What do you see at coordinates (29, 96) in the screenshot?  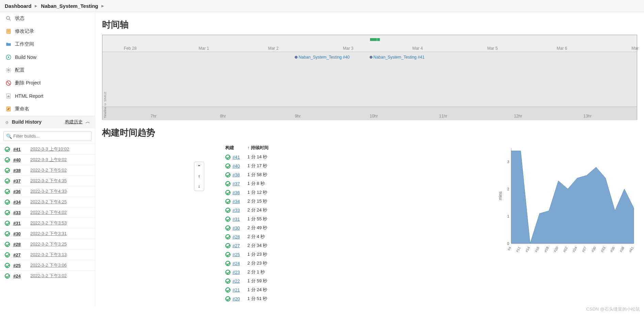 I see `sidebar-item-label: HTML Report` at bounding box center [29, 96].